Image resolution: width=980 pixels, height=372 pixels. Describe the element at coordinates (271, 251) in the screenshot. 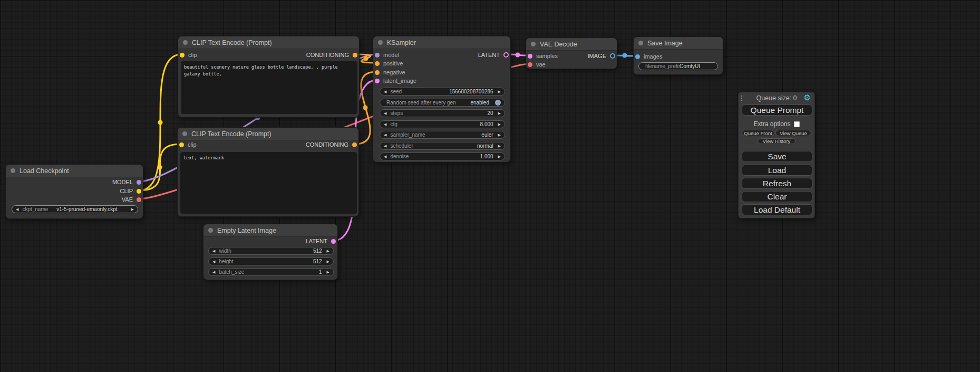

I see `width-widget: ◀ width 512 ▶` at that location.